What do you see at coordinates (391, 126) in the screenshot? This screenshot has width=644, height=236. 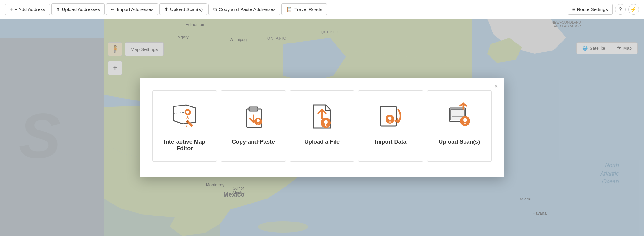 I see `option-import-data: Import Data` at bounding box center [391, 126].